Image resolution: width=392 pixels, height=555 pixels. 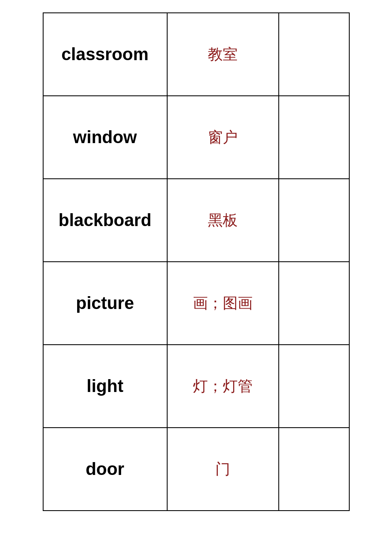 What do you see at coordinates (105, 137) in the screenshot?
I see `english-word-window: window` at bounding box center [105, 137].